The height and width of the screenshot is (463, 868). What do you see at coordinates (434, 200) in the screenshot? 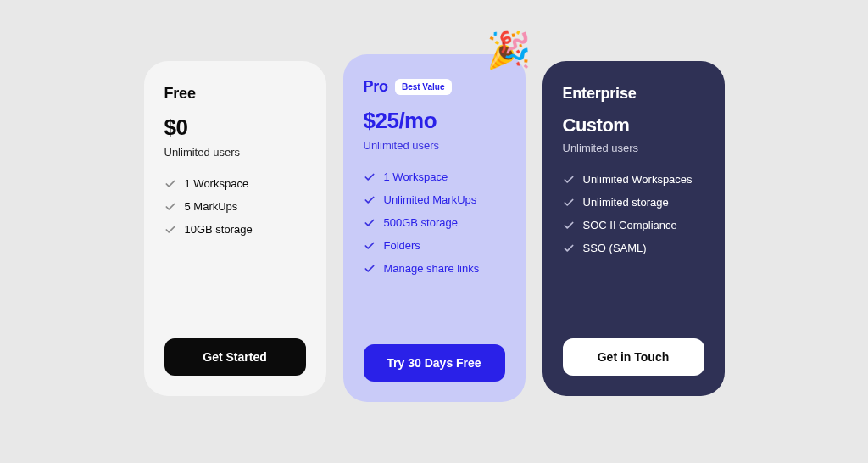
I see `feature-item: Unlimited MarkUps` at bounding box center [434, 200].